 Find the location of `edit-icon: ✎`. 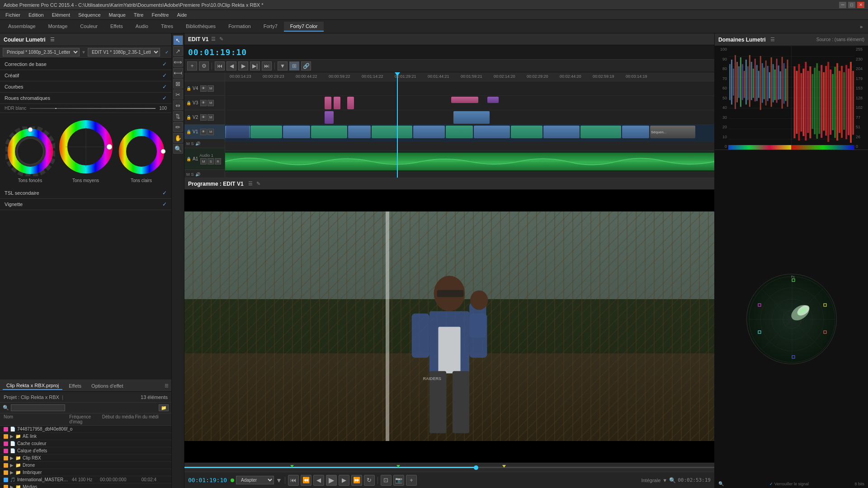

edit-icon: ✎ is located at coordinates (222, 39).